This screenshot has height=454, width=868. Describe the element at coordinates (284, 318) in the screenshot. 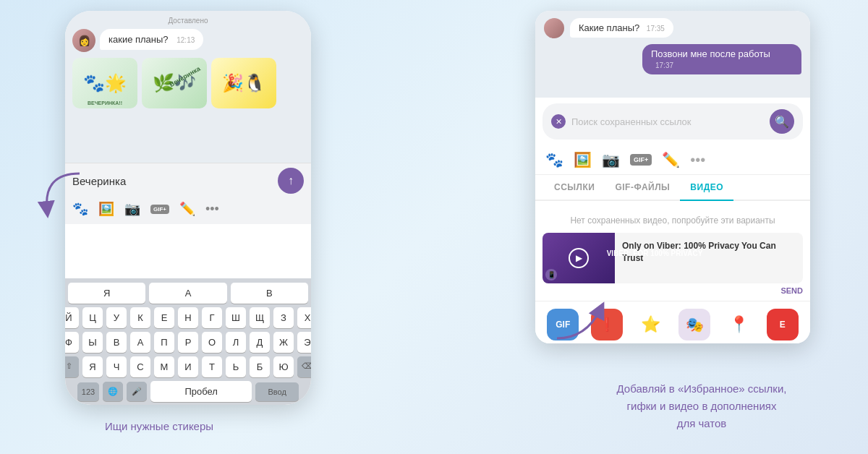

I see `kb-key: З` at that location.